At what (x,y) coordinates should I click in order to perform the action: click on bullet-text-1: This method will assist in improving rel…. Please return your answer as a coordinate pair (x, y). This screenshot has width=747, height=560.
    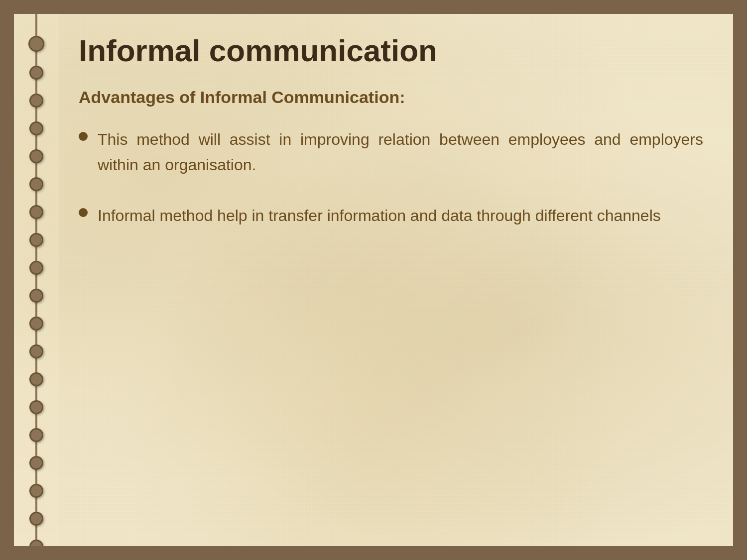
    Looking at the image, I should click on (400, 152).